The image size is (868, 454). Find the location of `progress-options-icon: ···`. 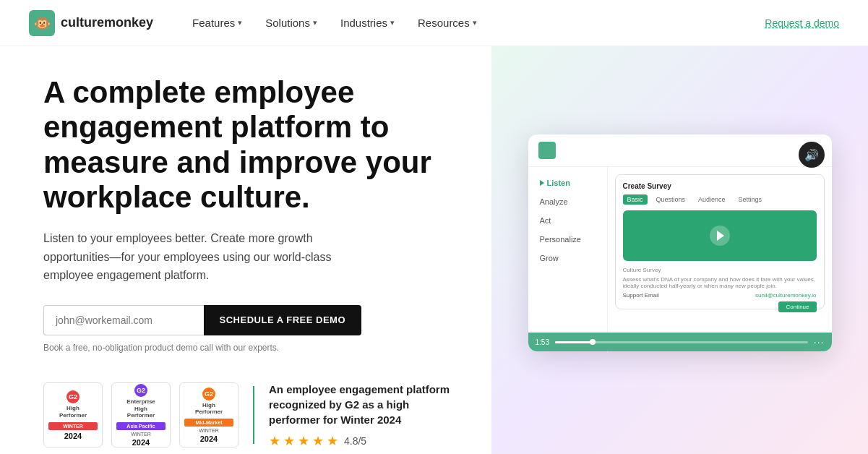

progress-options-icon: ··· is located at coordinates (820, 342).